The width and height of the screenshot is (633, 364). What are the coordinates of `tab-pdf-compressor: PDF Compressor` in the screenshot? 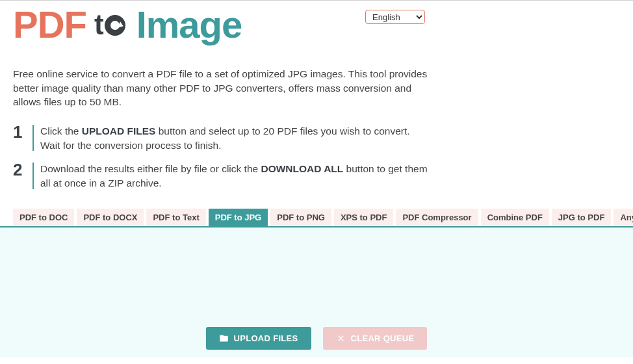 It's located at (437, 217).